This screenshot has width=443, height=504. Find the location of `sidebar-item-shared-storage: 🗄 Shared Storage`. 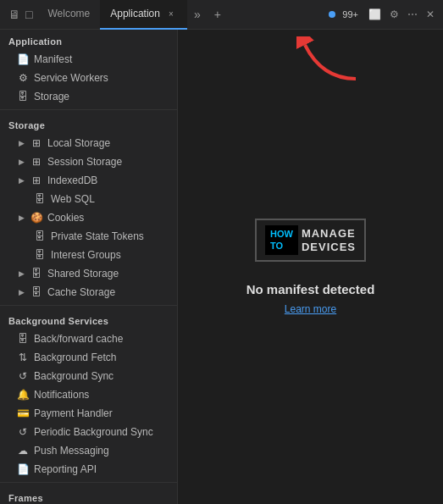

sidebar-item-shared-storage: 🗄 Shared Storage is located at coordinates (88, 274).